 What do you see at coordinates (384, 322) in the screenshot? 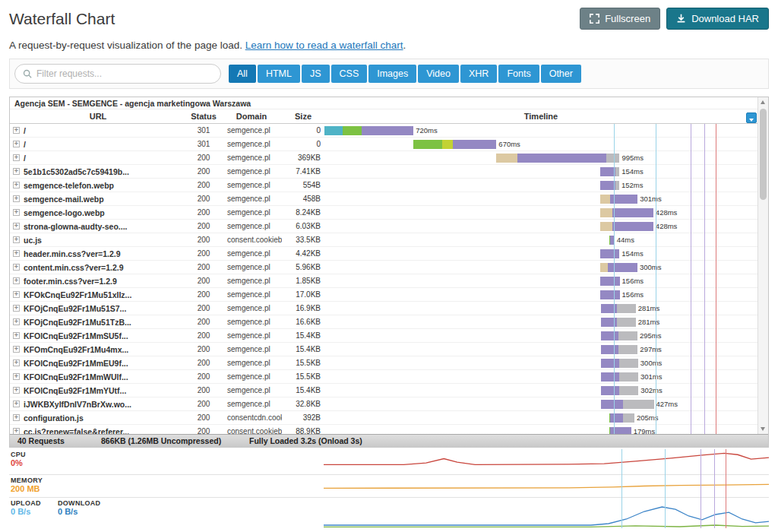
I see `table-row: KFOjCnqEu92Fr1Mu51TzB...200semgence.pl16…` at bounding box center [384, 322].